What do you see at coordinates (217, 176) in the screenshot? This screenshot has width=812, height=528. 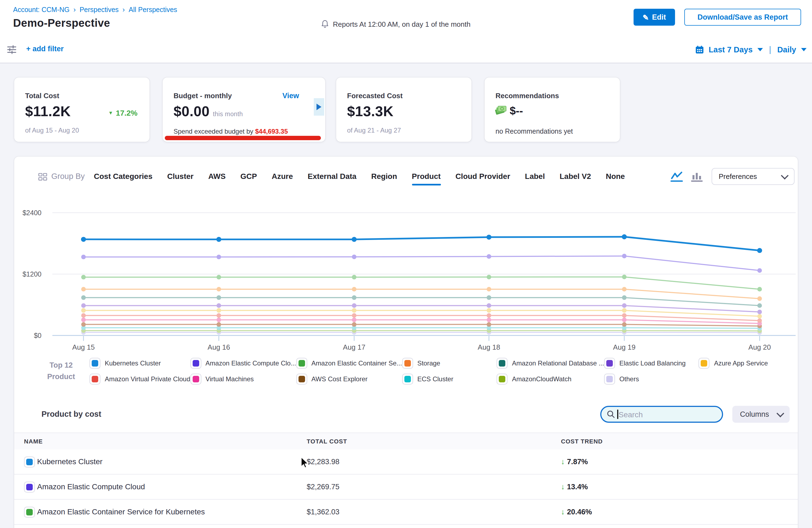 I see `tab-aws: AWS` at bounding box center [217, 176].